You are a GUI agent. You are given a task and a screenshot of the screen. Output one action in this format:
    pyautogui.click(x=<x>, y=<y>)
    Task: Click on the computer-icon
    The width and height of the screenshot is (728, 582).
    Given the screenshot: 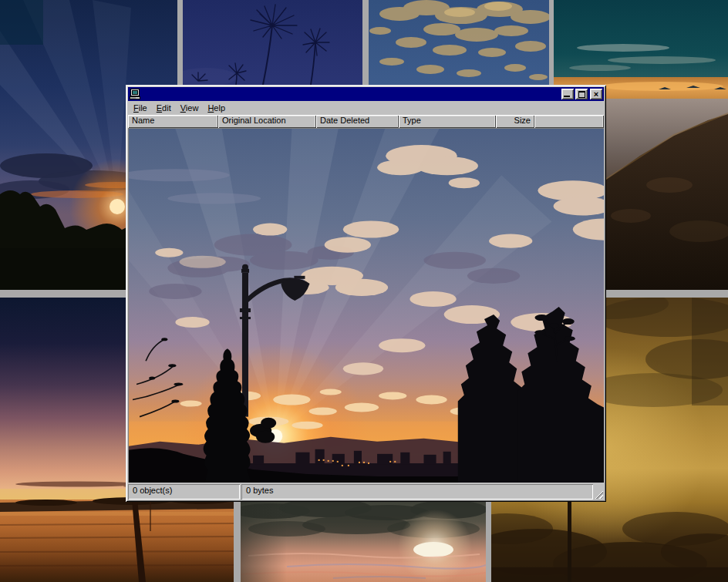 What is the action you would take?
    pyautogui.click(x=135, y=94)
    